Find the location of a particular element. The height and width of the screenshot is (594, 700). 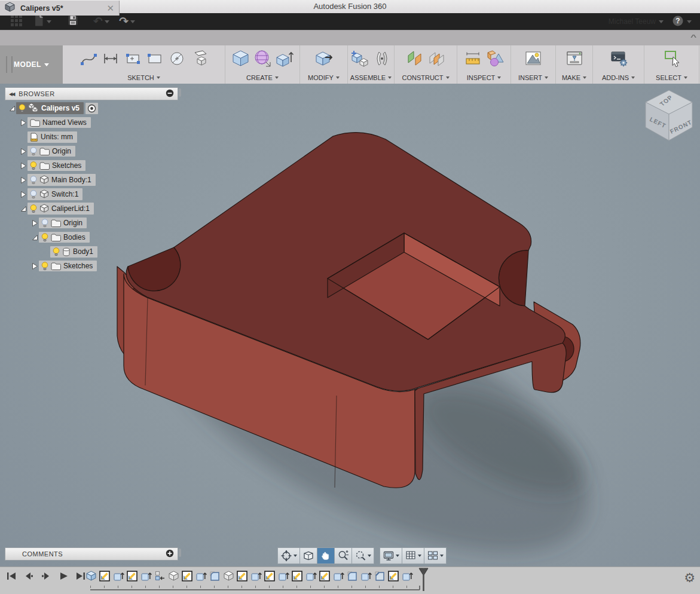

rectangle-2point-icon is located at coordinates (133, 59).